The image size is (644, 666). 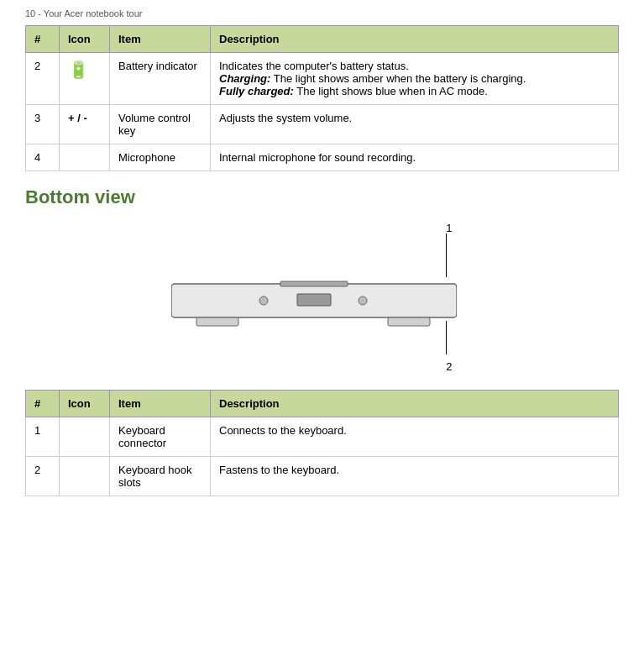 I want to click on row3-num: 3, so click(x=43, y=124).